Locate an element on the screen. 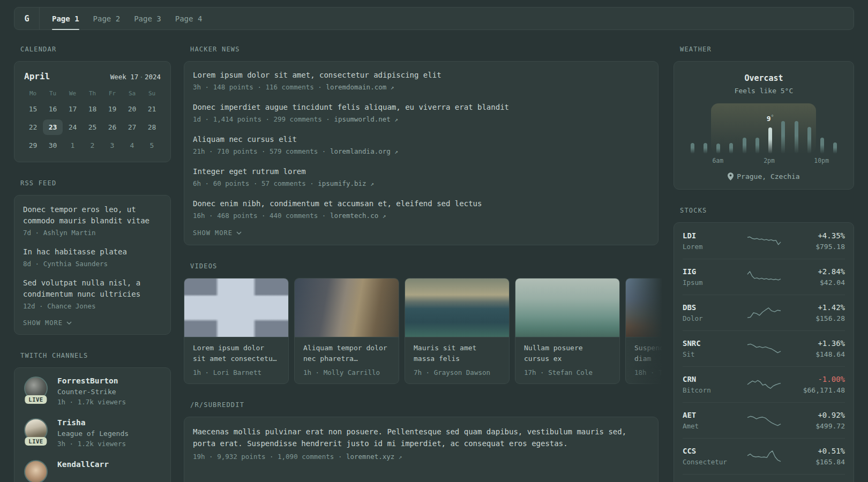 This screenshot has width=868, height=482. app-logo: G is located at coordinates (27, 18).